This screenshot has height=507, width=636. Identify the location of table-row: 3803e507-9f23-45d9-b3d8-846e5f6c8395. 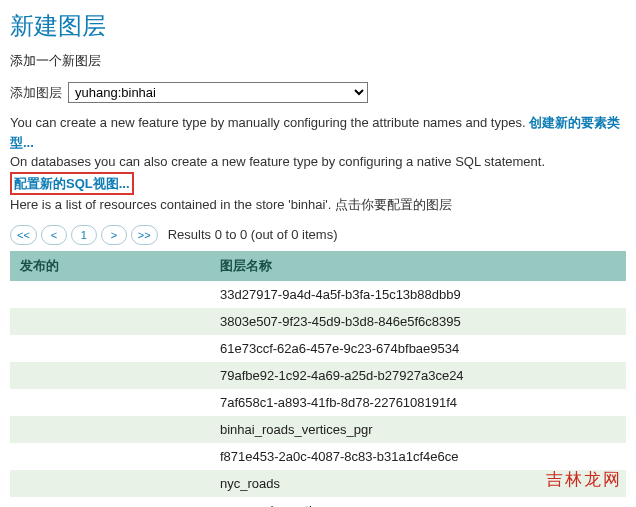
(318, 322).